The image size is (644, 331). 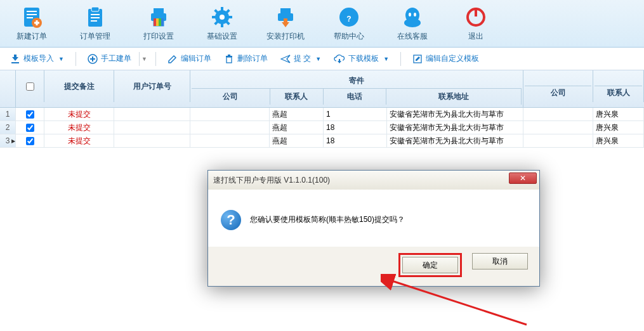 What do you see at coordinates (362, 58) in the screenshot?
I see `download-template-button: 下载模板 ▼` at bounding box center [362, 58].